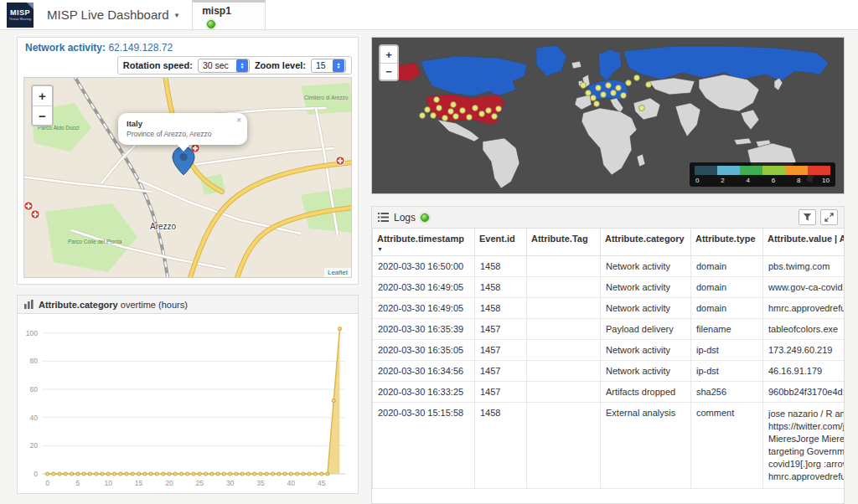 The image size is (858, 504). I want to click on tab-label: misp1, so click(233, 11).